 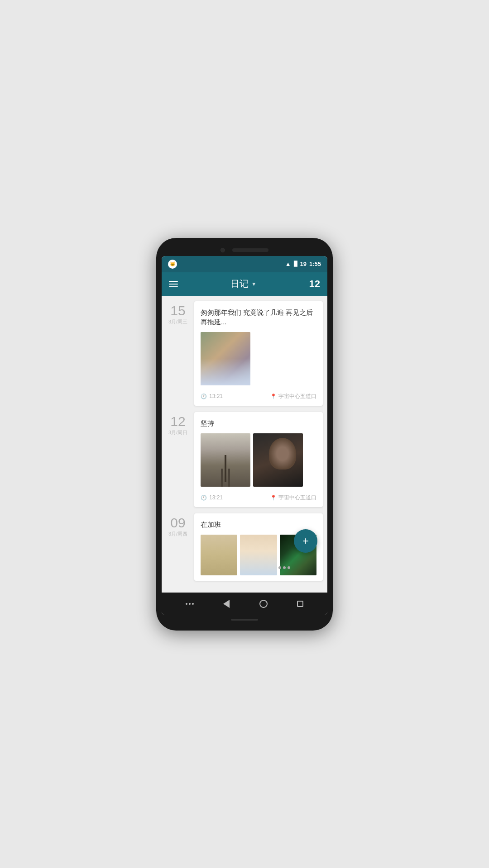 What do you see at coordinates (190, 604) in the screenshot?
I see `nav-menu-dots` at bounding box center [190, 604].